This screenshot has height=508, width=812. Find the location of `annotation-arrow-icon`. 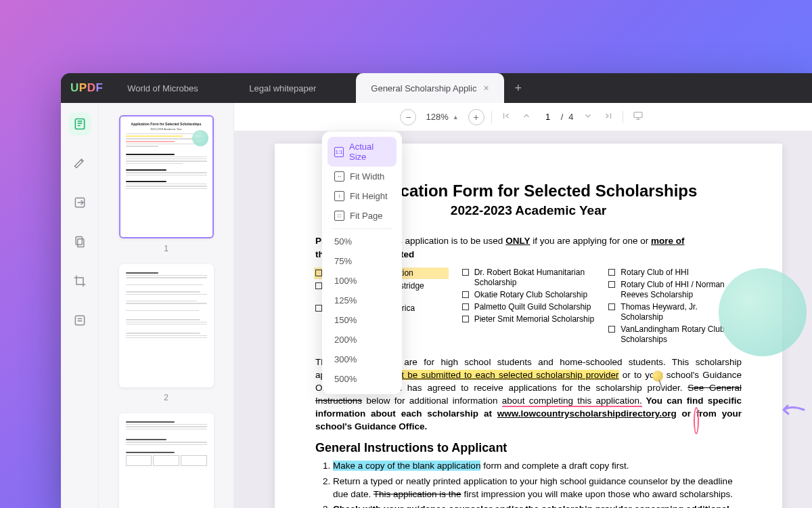

annotation-arrow-icon is located at coordinates (792, 410).